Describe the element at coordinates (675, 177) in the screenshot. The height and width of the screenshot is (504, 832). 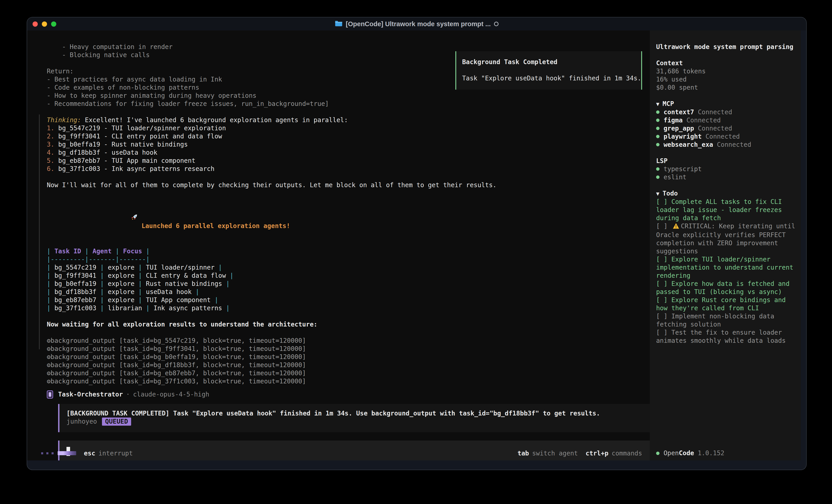
I see `lsp-name: eslint` at that location.